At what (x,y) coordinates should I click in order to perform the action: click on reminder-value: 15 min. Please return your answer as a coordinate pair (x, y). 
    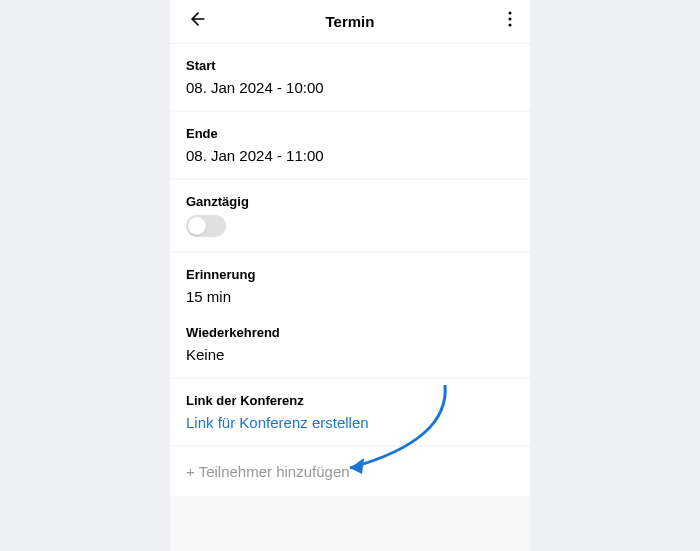
    Looking at the image, I should click on (350, 296).